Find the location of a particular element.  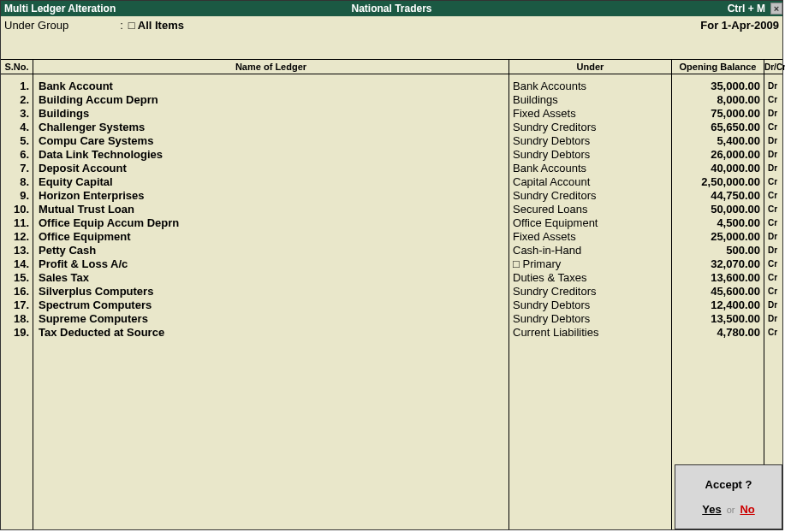

title-center: National Traders is located at coordinates (391, 9).